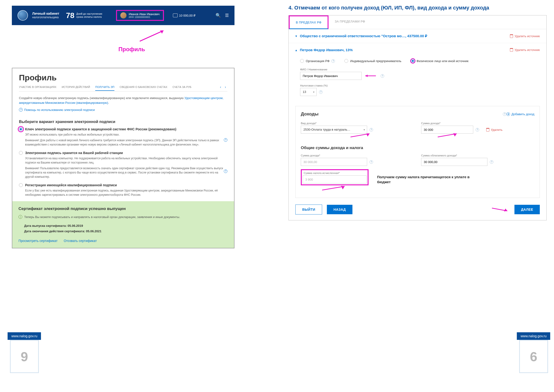  Describe the element at coordinates (358, 155) in the screenshot. I see `total-income-label: Сумма дохода*` at that location.